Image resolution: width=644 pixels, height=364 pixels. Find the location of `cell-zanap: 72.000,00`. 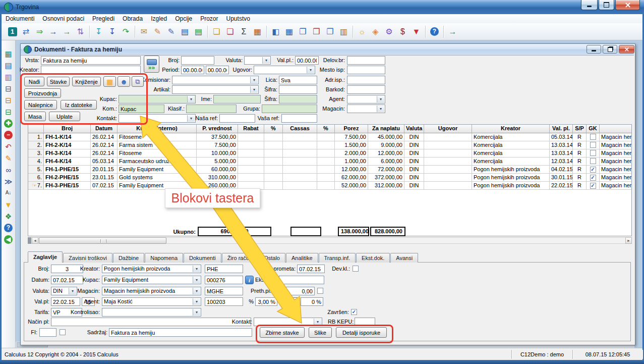

cell-zanap: 72.000,00 is located at coordinates (386, 170).